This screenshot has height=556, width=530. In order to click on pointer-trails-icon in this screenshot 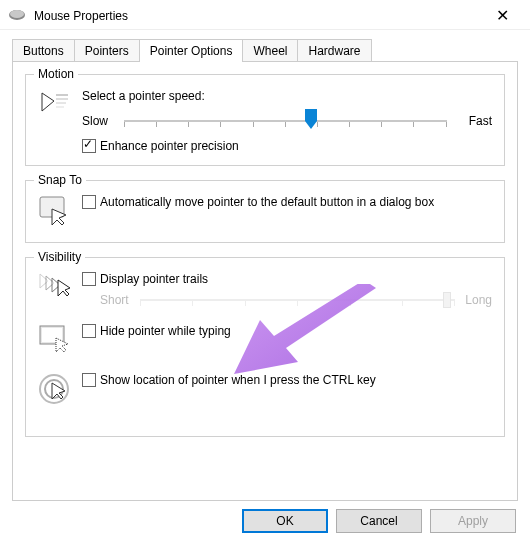, I will do `click(60, 288)`.